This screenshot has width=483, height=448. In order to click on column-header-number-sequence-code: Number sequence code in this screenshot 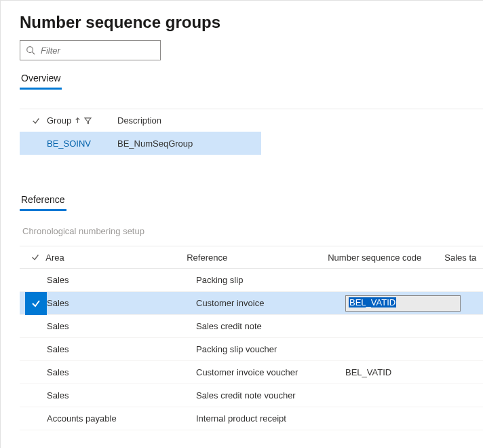, I will do `click(386, 258)`.